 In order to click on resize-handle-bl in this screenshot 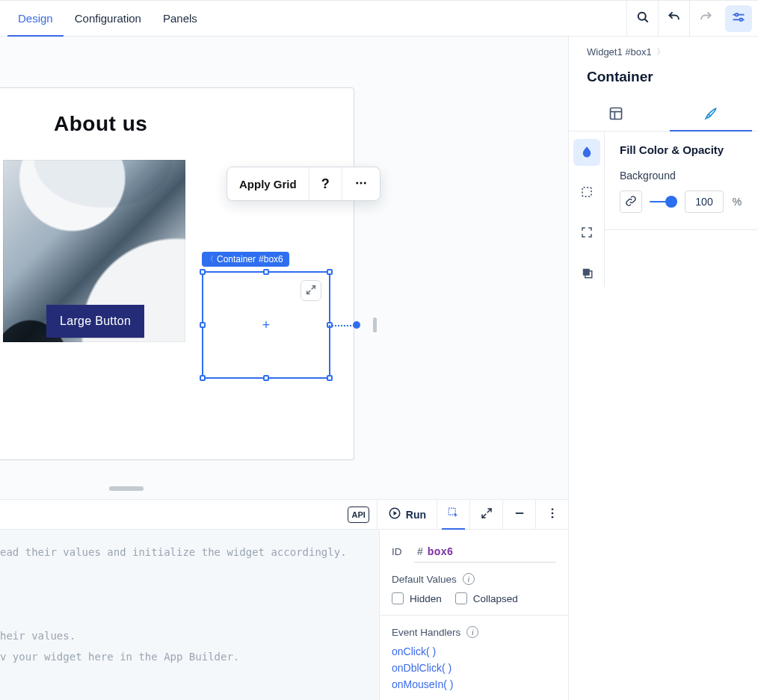, I will do `click(203, 378)`.